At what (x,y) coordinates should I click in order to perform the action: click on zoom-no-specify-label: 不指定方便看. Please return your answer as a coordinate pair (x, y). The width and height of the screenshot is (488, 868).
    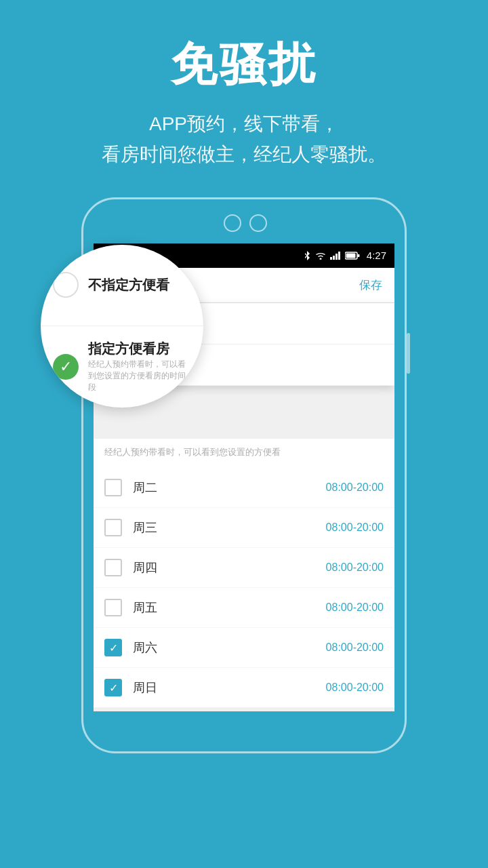
    Looking at the image, I should click on (129, 285).